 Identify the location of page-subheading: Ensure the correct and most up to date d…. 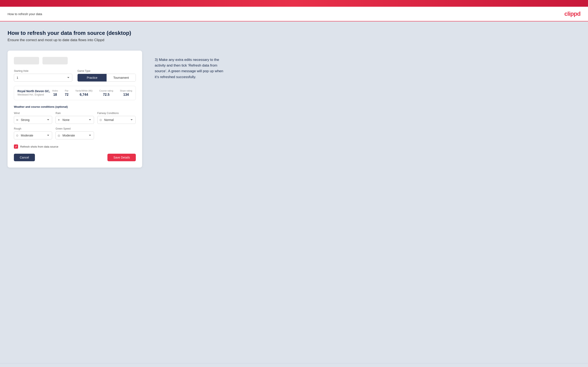
(294, 40).